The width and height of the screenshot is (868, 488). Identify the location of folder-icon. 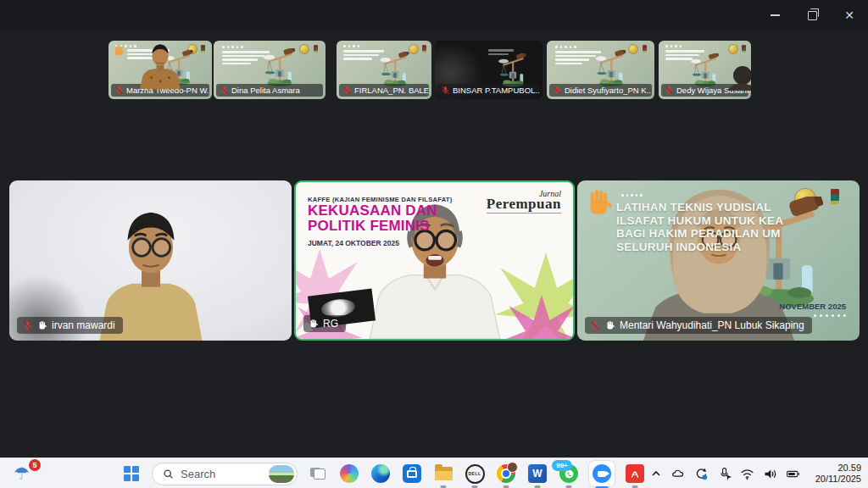
(444, 474).